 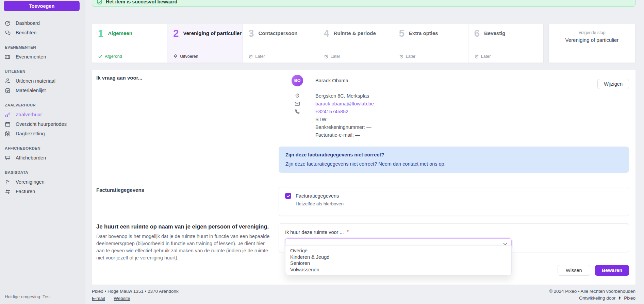 What do you see at coordinates (43, 148) in the screenshot?
I see `sidebar-section-afficheborden: AFFICHEBORDEN` at bounding box center [43, 148].